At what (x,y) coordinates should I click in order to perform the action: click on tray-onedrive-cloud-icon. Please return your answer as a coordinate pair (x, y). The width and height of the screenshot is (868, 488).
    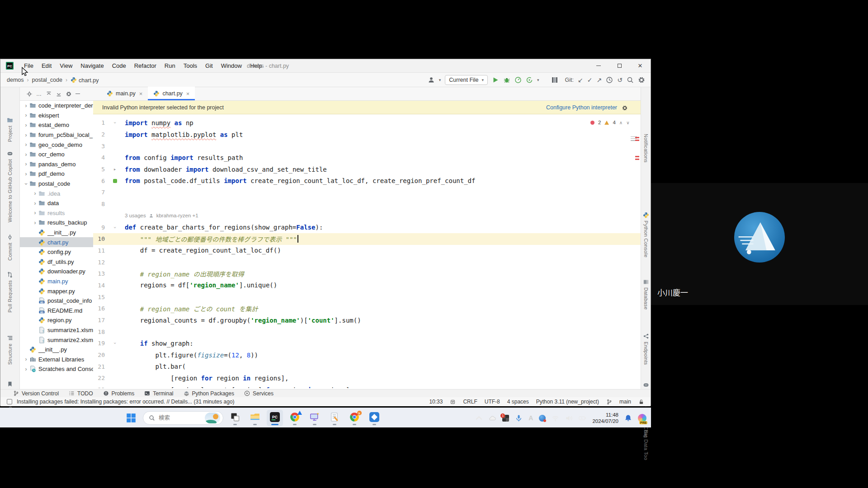
    Looking at the image, I should click on (493, 418).